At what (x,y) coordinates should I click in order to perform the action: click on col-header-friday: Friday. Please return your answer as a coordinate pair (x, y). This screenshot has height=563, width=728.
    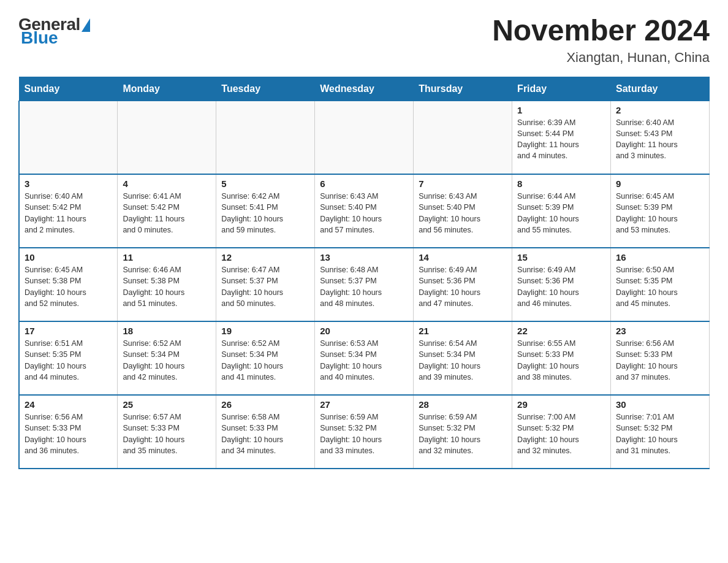
    Looking at the image, I should click on (561, 88).